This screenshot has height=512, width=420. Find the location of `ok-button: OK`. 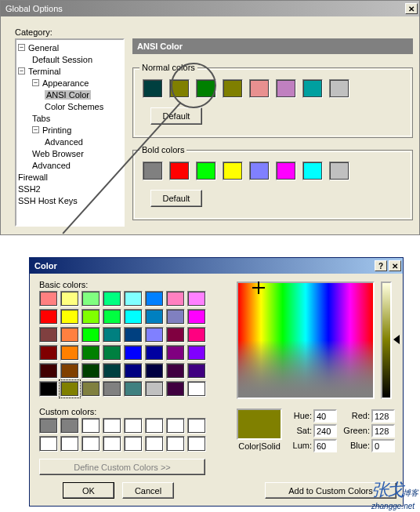

ok-button: OK is located at coordinates (89, 491).